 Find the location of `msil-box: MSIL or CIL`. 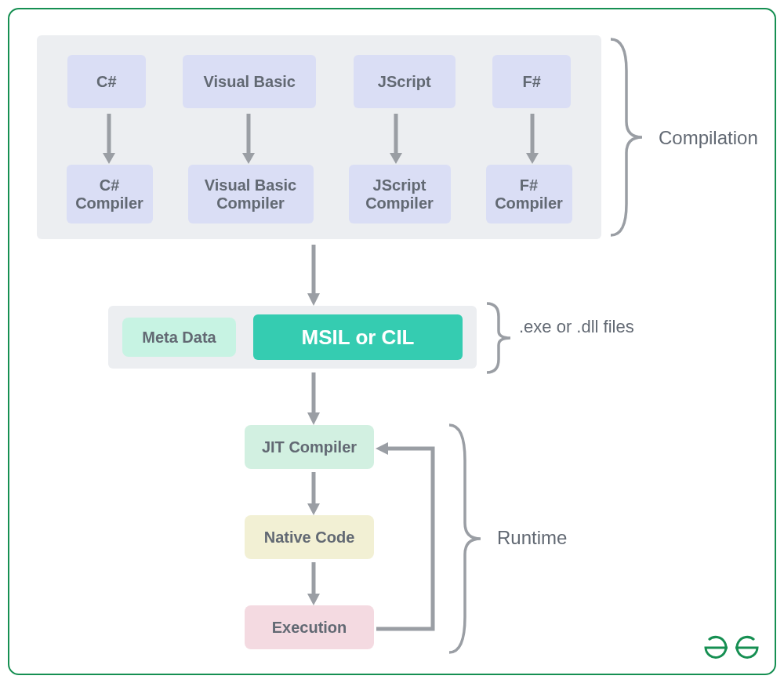

msil-box: MSIL or CIL is located at coordinates (358, 337).